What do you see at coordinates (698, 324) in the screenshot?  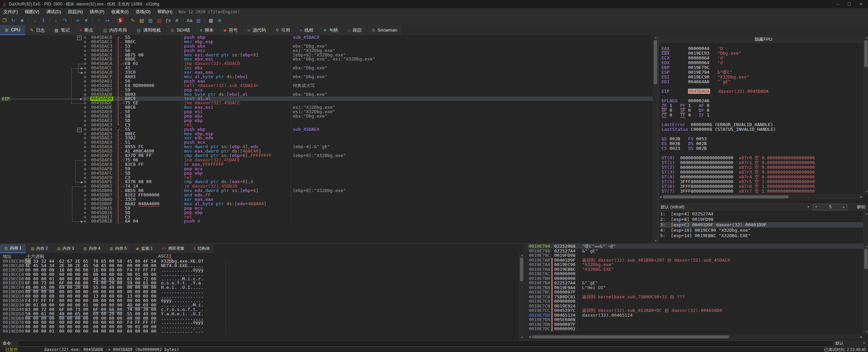 I see `stack-row: 0019E7D80000007F` at bounding box center [698, 324].